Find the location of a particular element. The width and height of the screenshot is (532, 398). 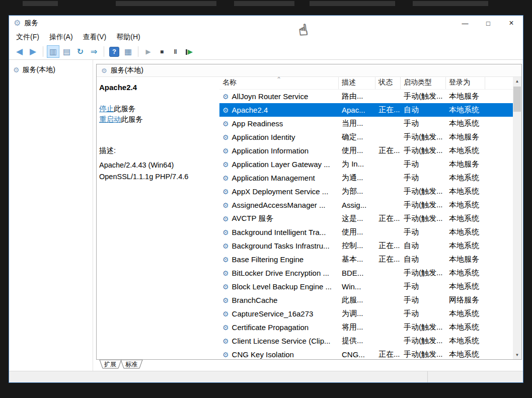

service-name-cell: ⚙BitLocker Drive Encryption ... is located at coordinates (279, 273).